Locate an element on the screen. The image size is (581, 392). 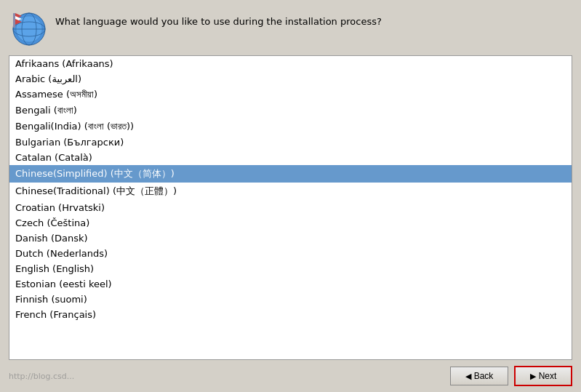
watermark: http://blog.csd... is located at coordinates (41, 377).